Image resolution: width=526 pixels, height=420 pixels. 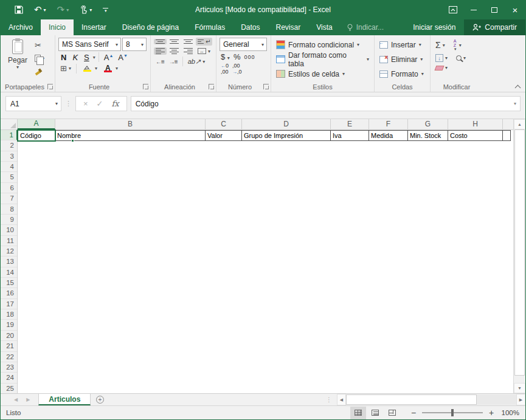 I want to click on increase-decimal-button: ←0,00, so click(x=225, y=69).